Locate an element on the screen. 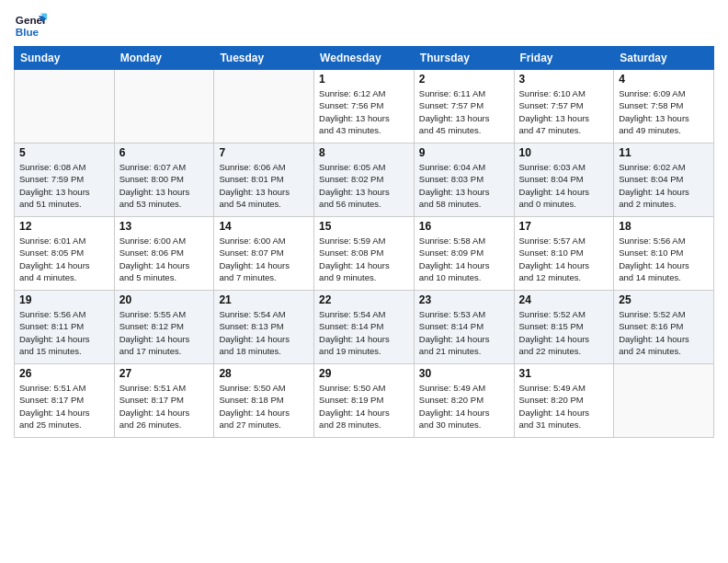 This screenshot has height=563, width=728. weekday-header-saturday: Saturday is located at coordinates (664, 59).